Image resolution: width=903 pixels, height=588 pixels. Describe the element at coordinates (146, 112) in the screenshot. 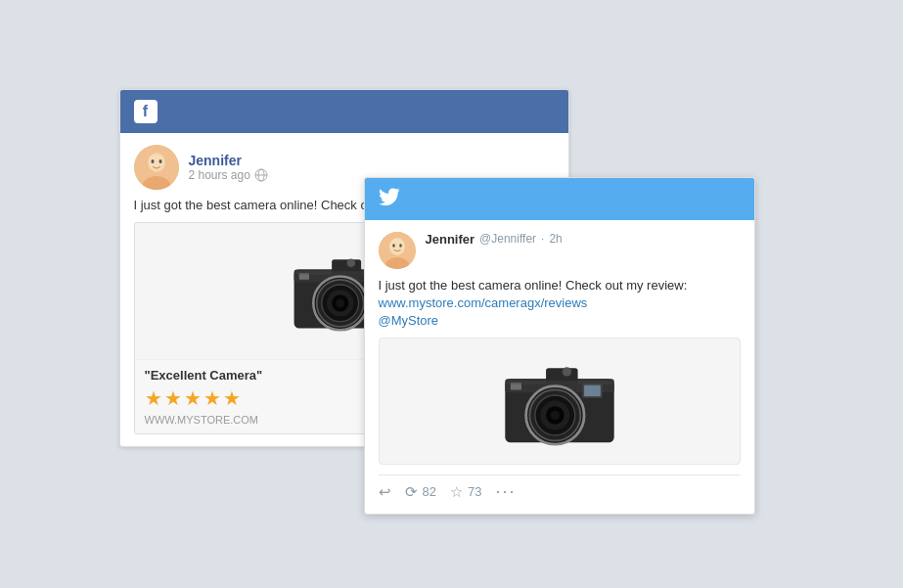

I see `facebook-icon: f` at that location.